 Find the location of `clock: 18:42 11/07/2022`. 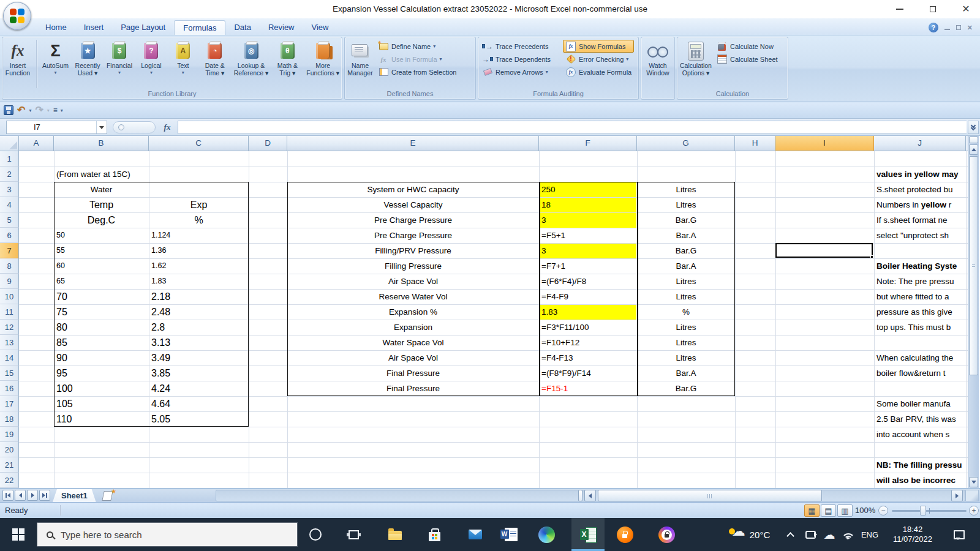

clock: 18:42 11/07/2022 is located at coordinates (913, 534).